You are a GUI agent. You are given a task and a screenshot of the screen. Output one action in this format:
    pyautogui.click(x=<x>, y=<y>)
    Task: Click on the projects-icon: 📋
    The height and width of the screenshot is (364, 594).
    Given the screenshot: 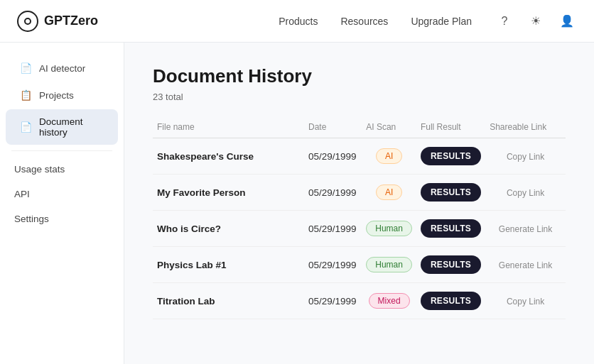 What is the action you would take?
    pyautogui.click(x=26, y=95)
    